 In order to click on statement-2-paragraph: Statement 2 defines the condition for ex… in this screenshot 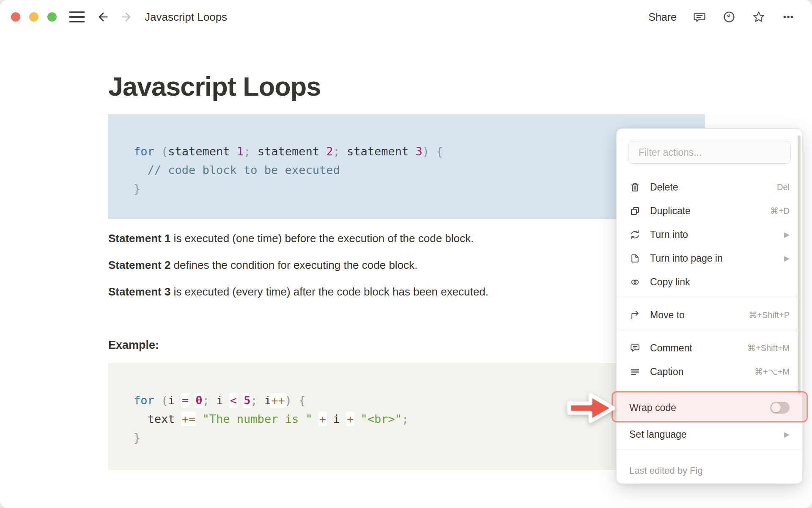, I will do `click(362, 265)`.